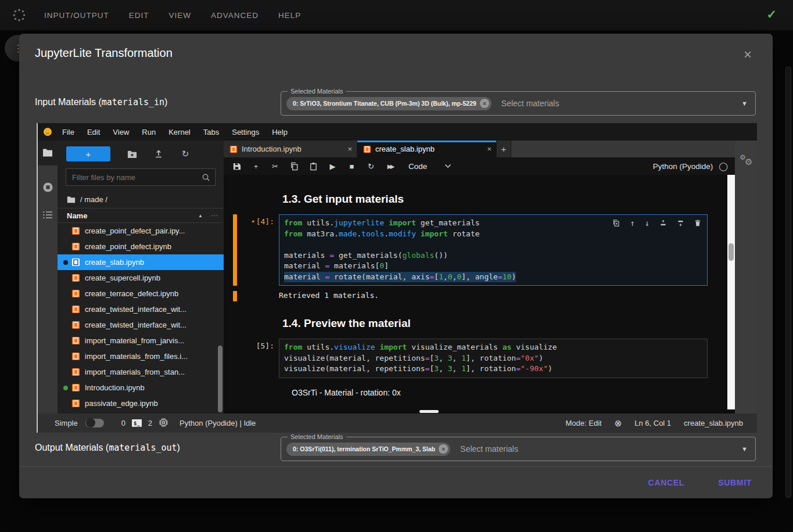 The image size is (793, 532). I want to click on close-icon: ×, so click(748, 55).